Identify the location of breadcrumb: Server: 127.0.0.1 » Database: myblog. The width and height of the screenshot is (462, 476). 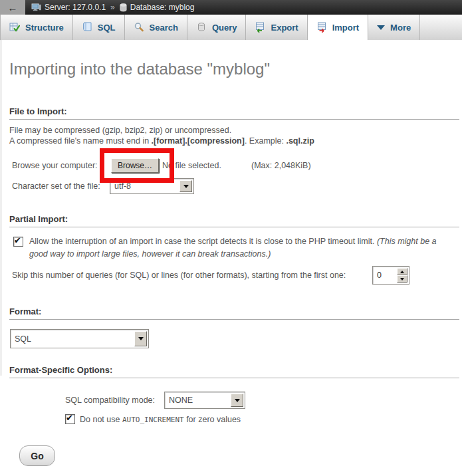
(113, 7).